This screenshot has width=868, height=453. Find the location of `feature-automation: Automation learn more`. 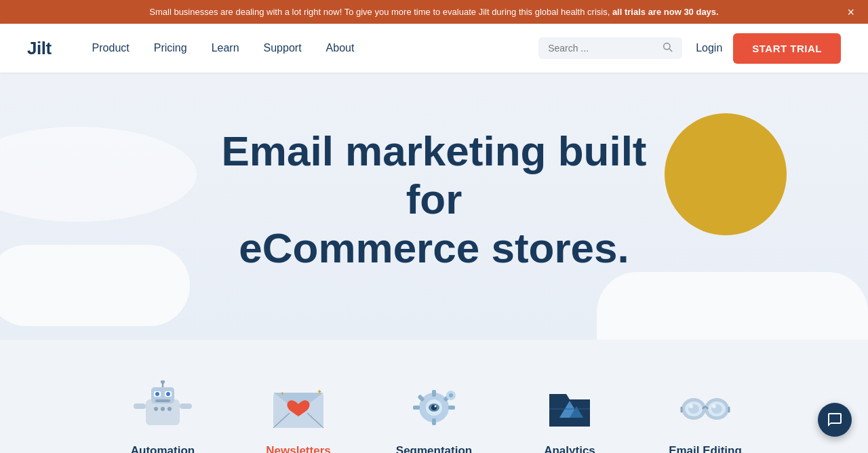

feature-automation: Automation learn more is located at coordinates (163, 416).